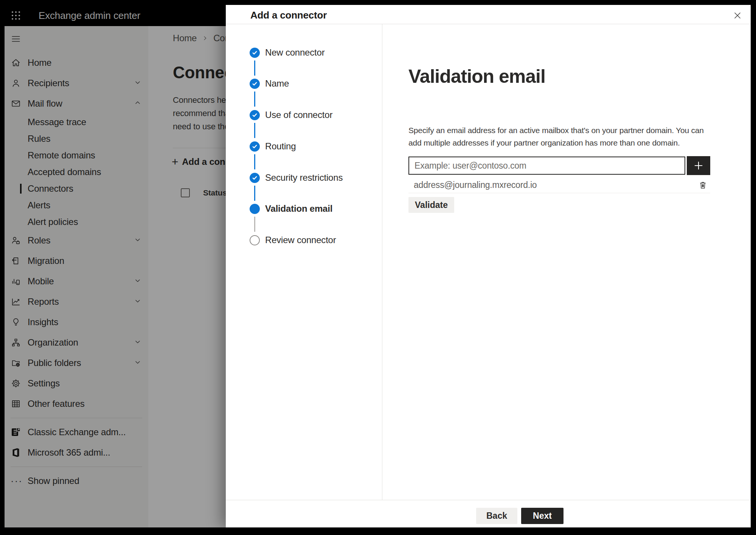 The width and height of the screenshot is (756, 535). Describe the element at coordinates (547, 166) in the screenshot. I see `email-input` at that location.